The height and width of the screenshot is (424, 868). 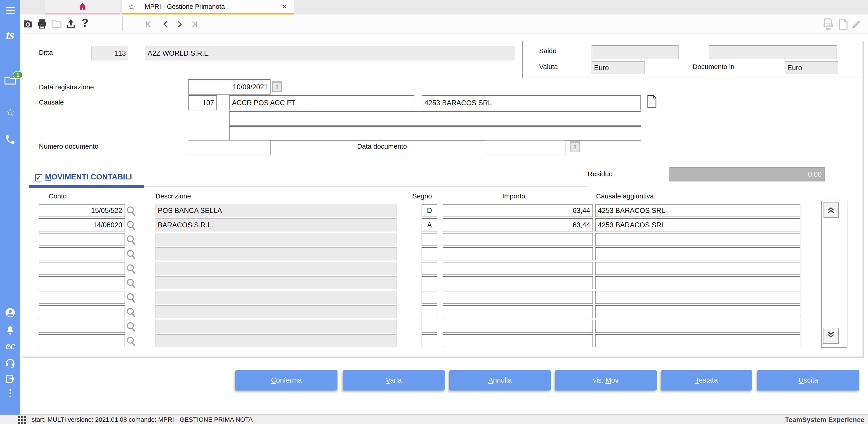 What do you see at coordinates (394, 380) in the screenshot?
I see `varia-button: Varia` at bounding box center [394, 380].